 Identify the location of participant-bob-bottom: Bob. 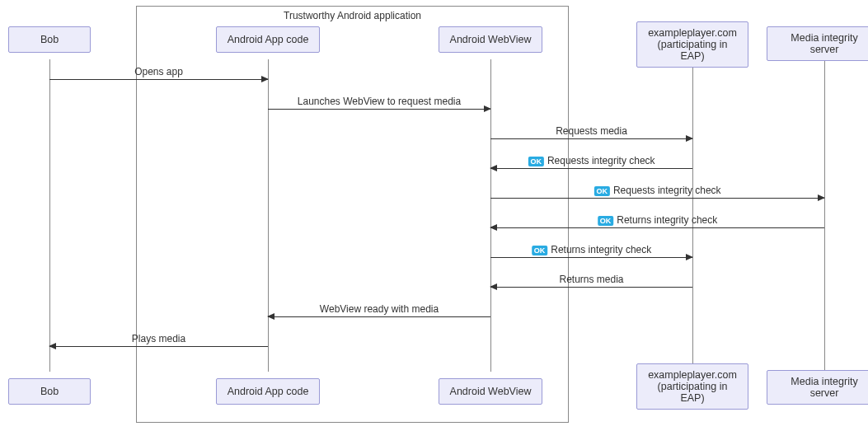
(49, 391).